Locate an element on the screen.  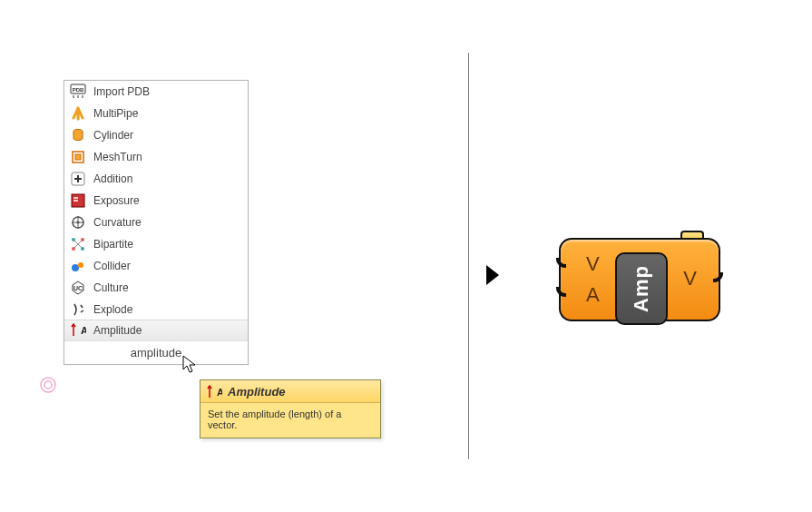
menu-item-label: Culture is located at coordinates (111, 288).